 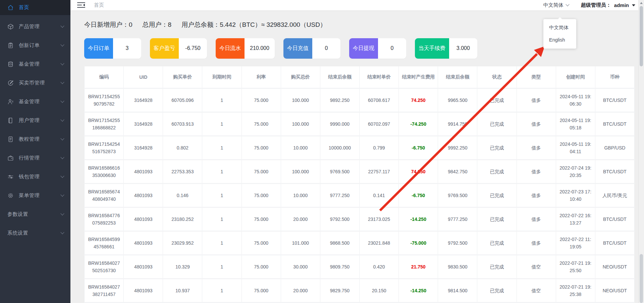 I want to click on table-cell: BRW1658459945768661, so click(x=104, y=243).